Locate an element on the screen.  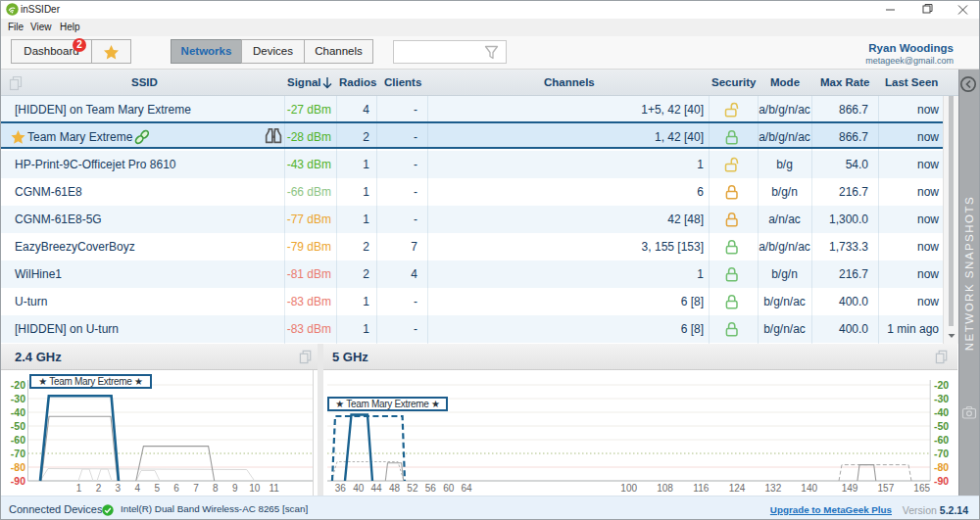
svg-text: 4 is located at coordinates (138, 488).